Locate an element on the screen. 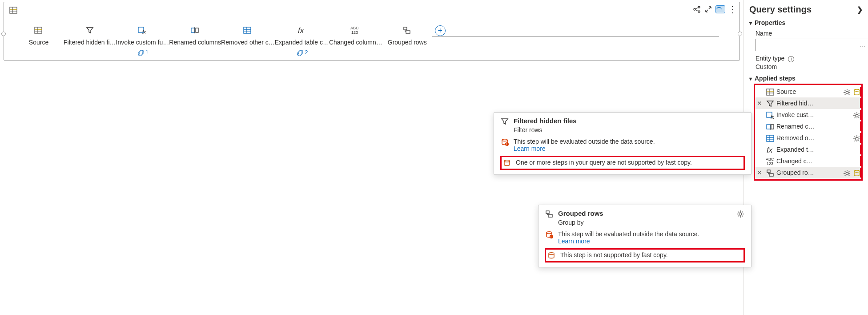 This screenshot has height=315, width=868. applied-steps-highlight: ✕Source✕Filtered hid…✕Invoke cust…✕Renam… is located at coordinates (808, 132).